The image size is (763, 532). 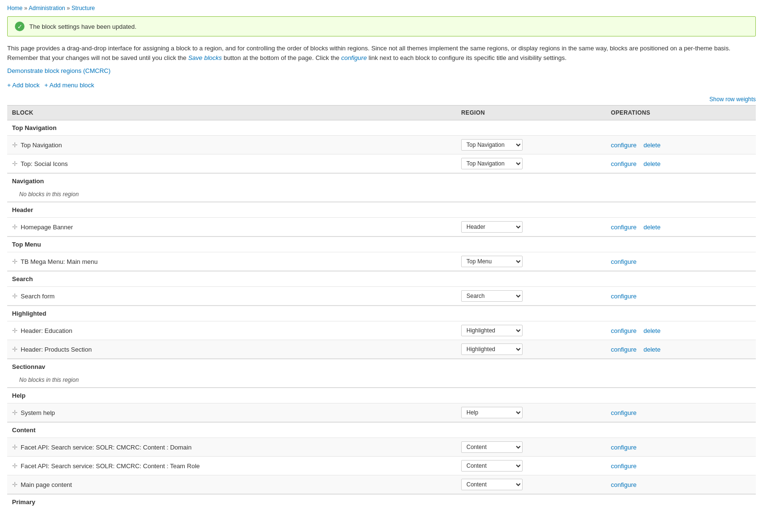 What do you see at coordinates (382, 430) in the screenshot?
I see `region-header: Content` at bounding box center [382, 430].